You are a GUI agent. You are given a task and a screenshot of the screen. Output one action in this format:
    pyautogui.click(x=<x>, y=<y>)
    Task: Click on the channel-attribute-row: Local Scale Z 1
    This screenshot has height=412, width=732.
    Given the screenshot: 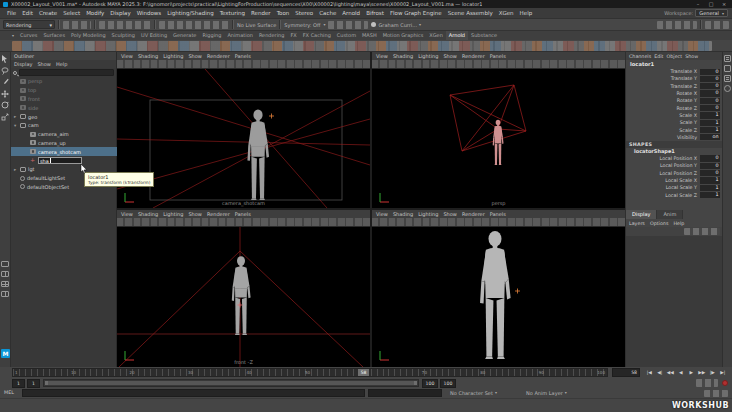 What is the action you would take?
    pyautogui.click(x=674, y=194)
    